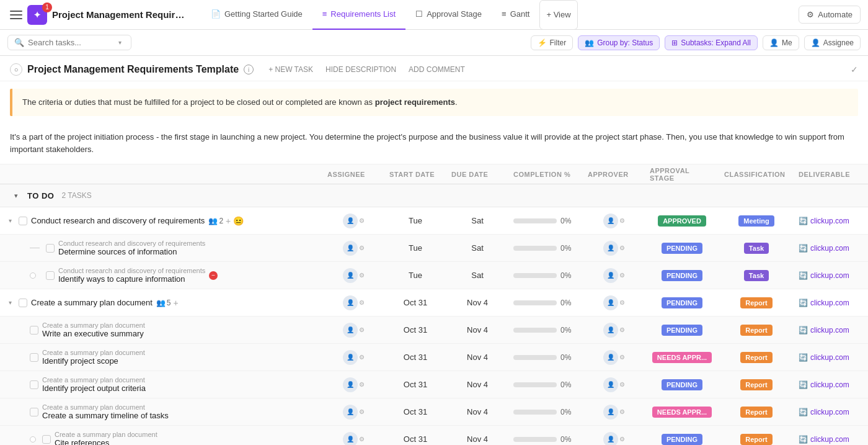 This screenshot has width=868, height=445. Describe the element at coordinates (675, 43) in the screenshot. I see `subtasks-icon: ⊞` at that location.